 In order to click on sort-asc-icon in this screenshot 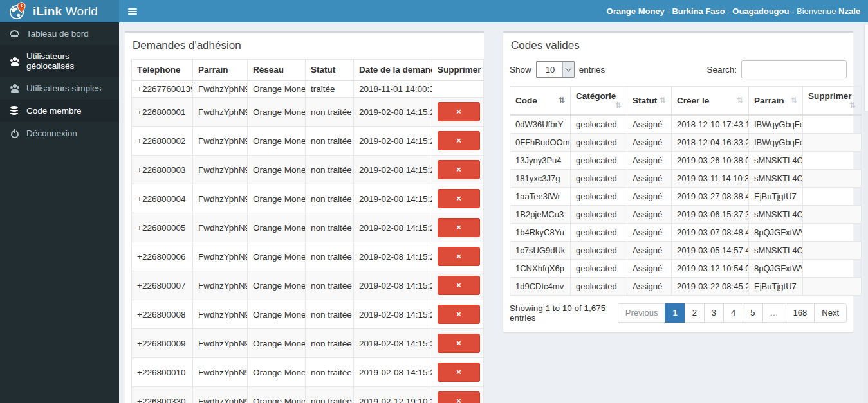, I will do `click(562, 100)`.